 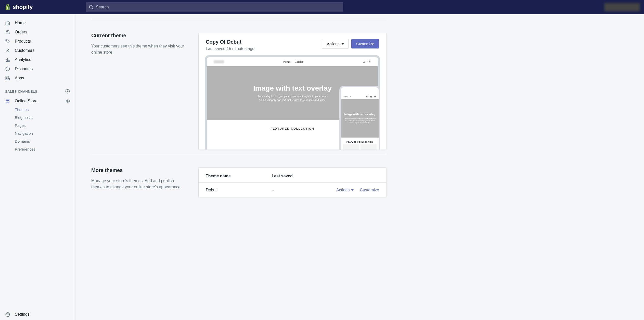 What do you see at coordinates (40, 7) in the screenshot?
I see `brand-logo: S shopify` at bounding box center [40, 7].